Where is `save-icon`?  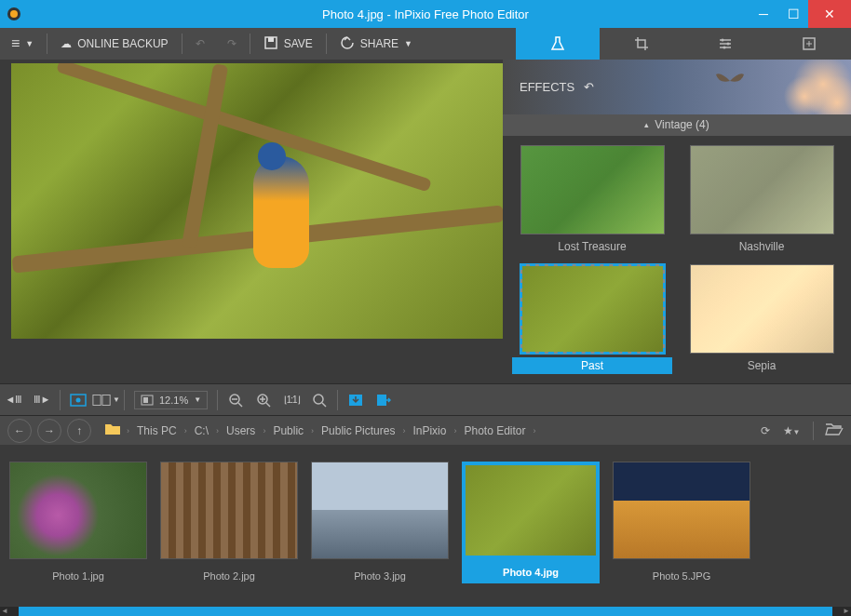 save-icon is located at coordinates (271, 45).